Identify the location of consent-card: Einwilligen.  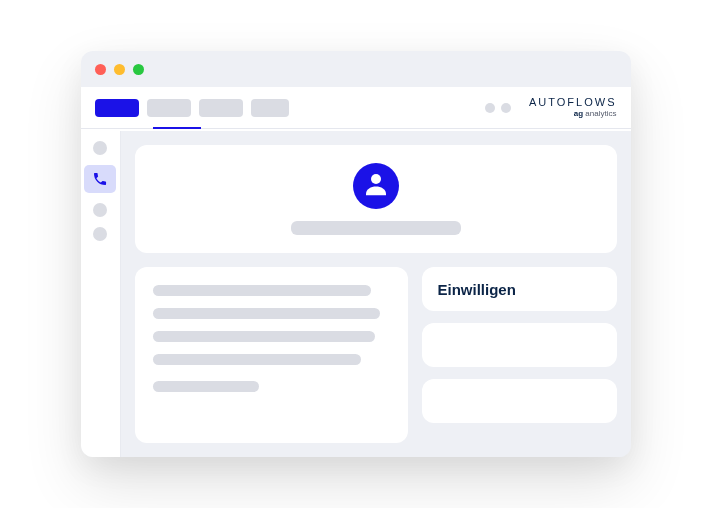
(520, 289).